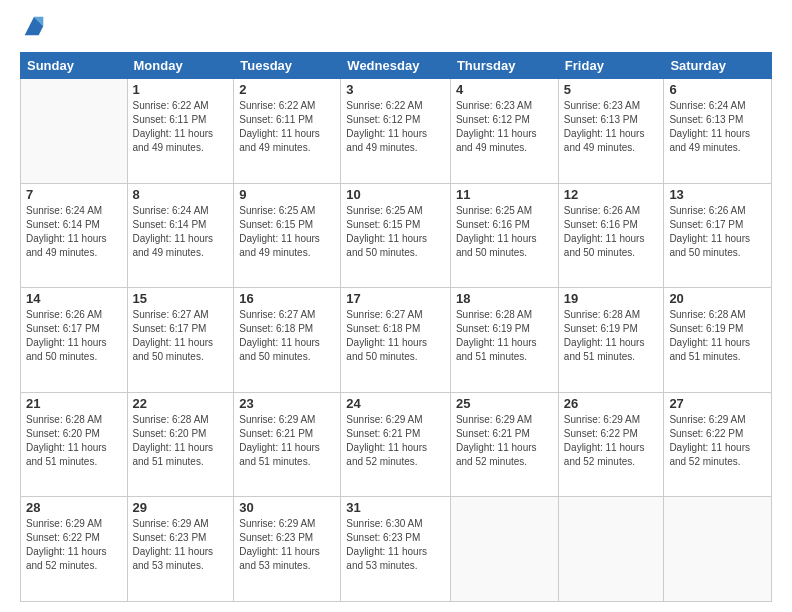 This screenshot has height=612, width=792. Describe the element at coordinates (288, 340) in the screenshot. I see `calendar-cell: 16Sunrise: 6:27 AMSunset: 6:18 PMDayligh…` at that location.